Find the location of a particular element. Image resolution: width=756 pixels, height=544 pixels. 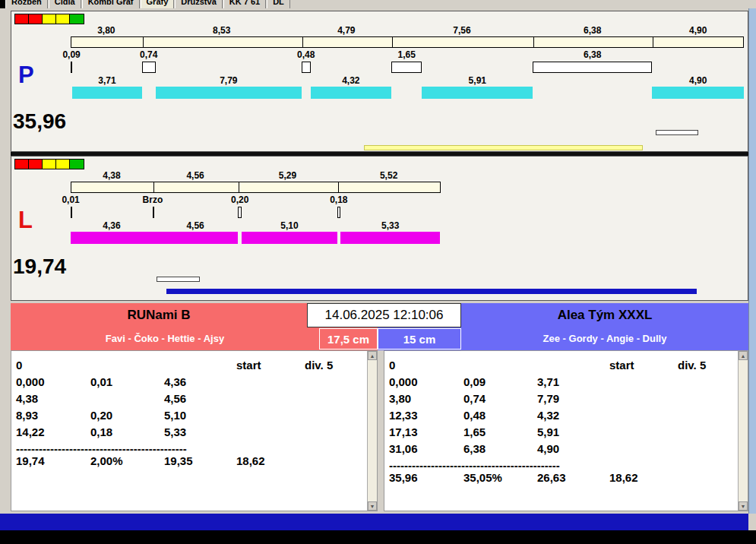

progress-underbar is located at coordinates (503, 147).